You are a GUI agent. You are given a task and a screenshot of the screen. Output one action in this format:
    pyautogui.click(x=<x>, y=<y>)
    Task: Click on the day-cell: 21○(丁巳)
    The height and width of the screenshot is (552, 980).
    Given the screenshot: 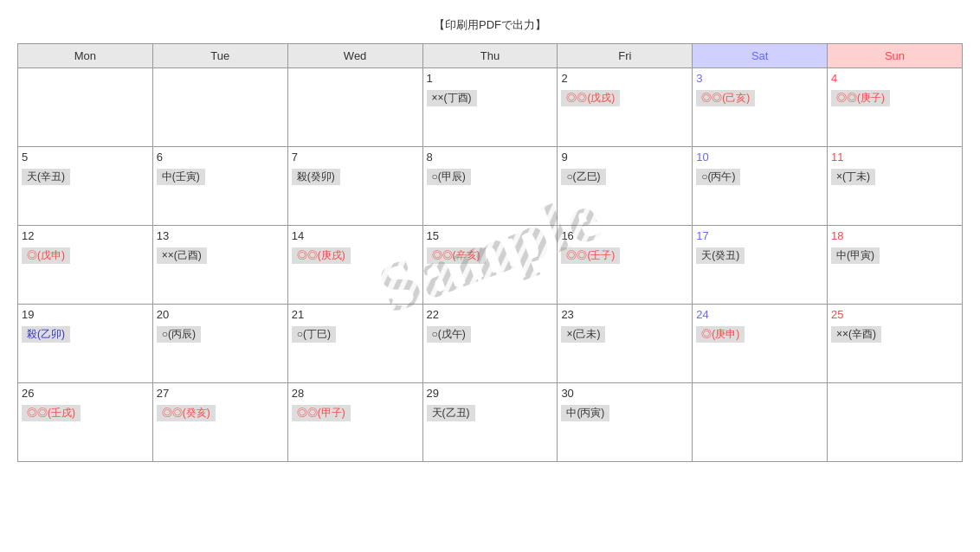 What is the action you would take?
    pyautogui.click(x=355, y=343)
    